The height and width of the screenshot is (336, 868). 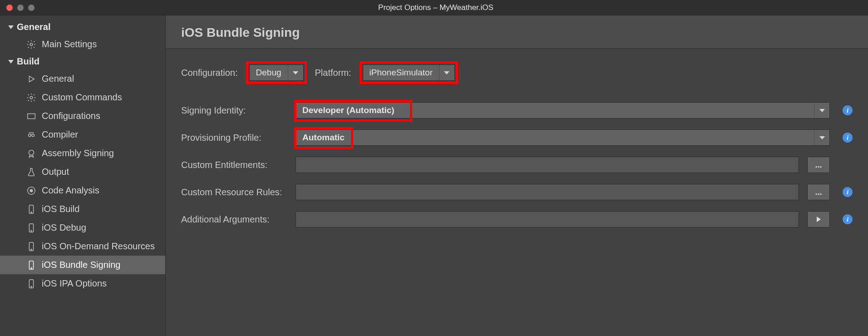 I want to click on sidebar-item-label: Output, so click(x=55, y=172).